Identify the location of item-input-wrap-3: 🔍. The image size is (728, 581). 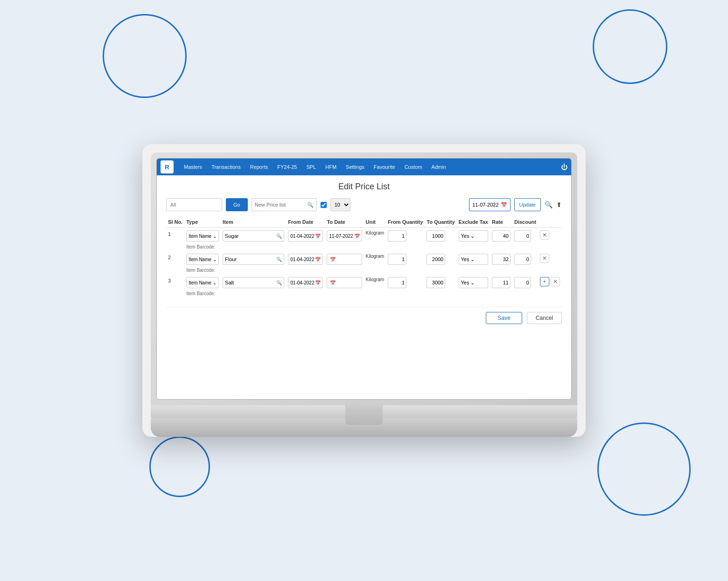
(253, 283).